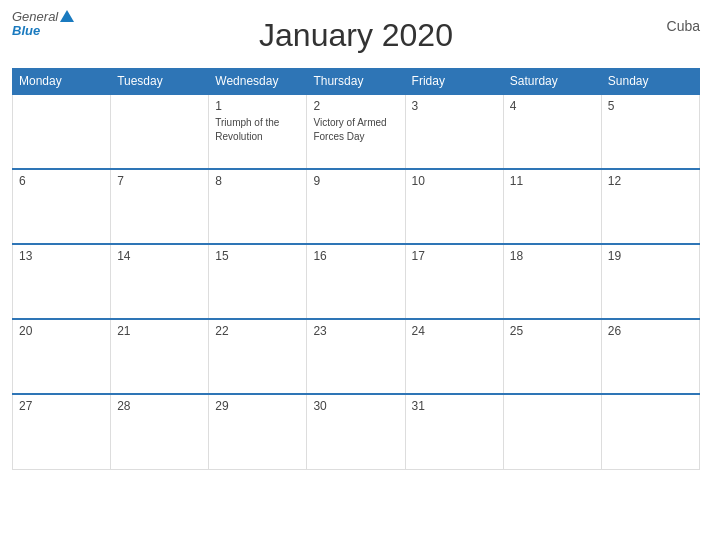  Describe the element at coordinates (356, 356) in the screenshot. I see `week-row-4: 20212223242526` at that location.